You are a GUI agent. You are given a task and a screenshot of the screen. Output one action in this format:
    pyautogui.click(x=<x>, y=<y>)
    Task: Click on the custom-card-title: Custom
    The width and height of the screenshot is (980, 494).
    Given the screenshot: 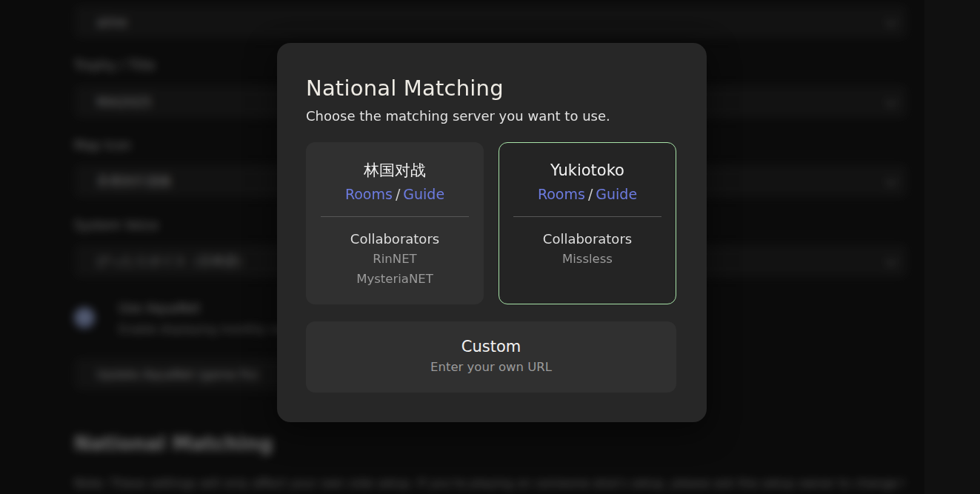 What is the action you would take?
    pyautogui.click(x=491, y=347)
    